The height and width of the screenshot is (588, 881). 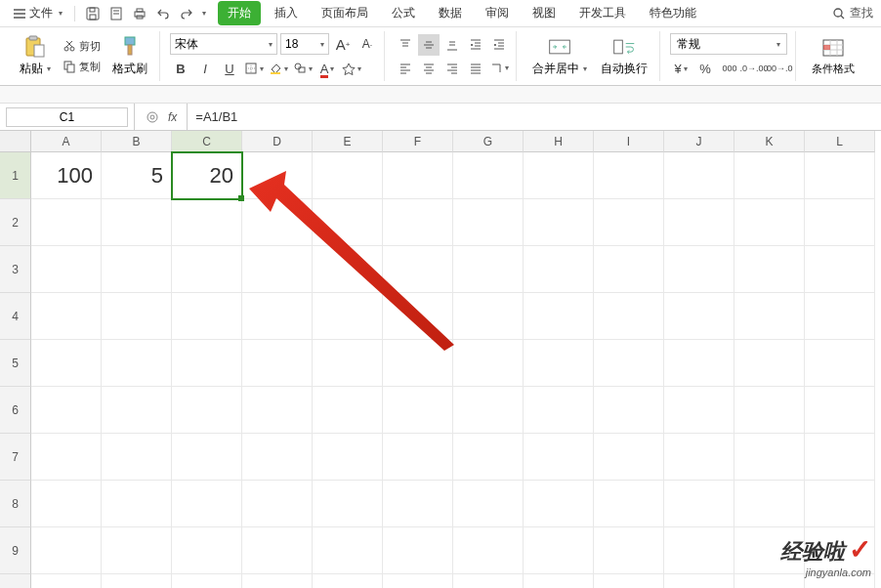 I want to click on cell-A9, so click(x=66, y=551).